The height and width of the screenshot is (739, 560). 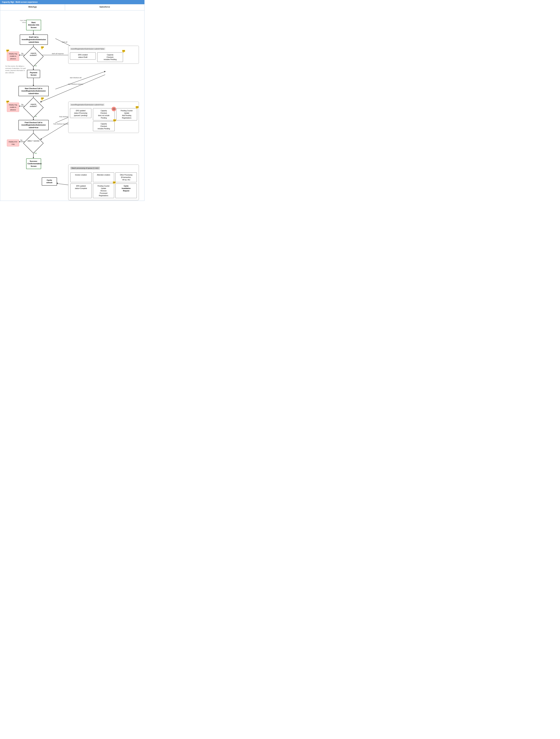 What do you see at coordinates (104, 191) in the screenshot?
I see `pending-counter-remove-box: Pending Counter Update Remove Processed …` at bounding box center [104, 191].